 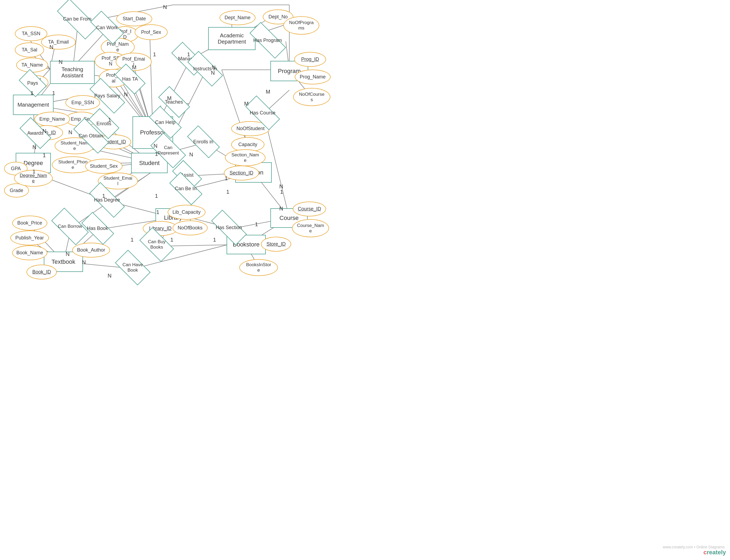 I want to click on attr-noofprograms: NoOfPrograms, so click(x=301, y=25).